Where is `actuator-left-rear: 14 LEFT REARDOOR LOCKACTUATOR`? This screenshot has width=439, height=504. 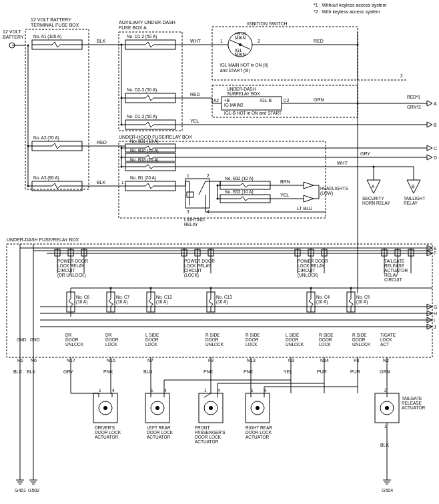 actuator-left-rear: 14 LEFT REARDOOR LOCKACTUATOR is located at coordinates (159, 413).